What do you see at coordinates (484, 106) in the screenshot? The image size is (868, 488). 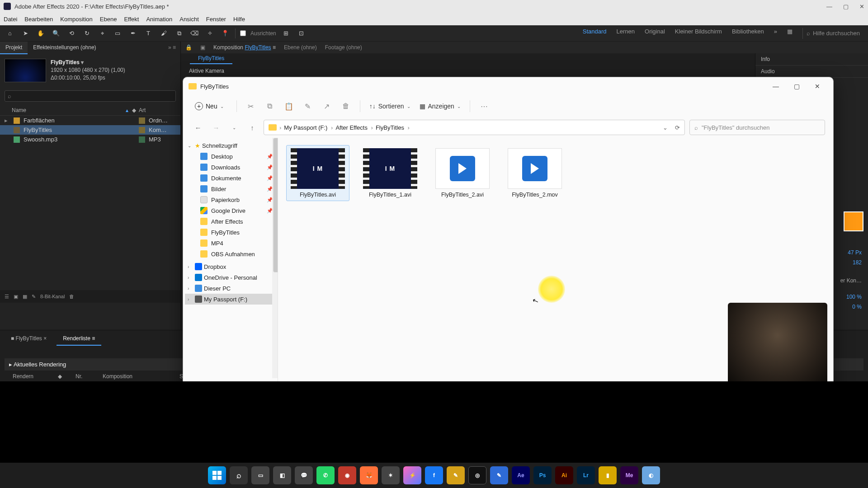 I see `more-icon: ⋯` at bounding box center [484, 106].